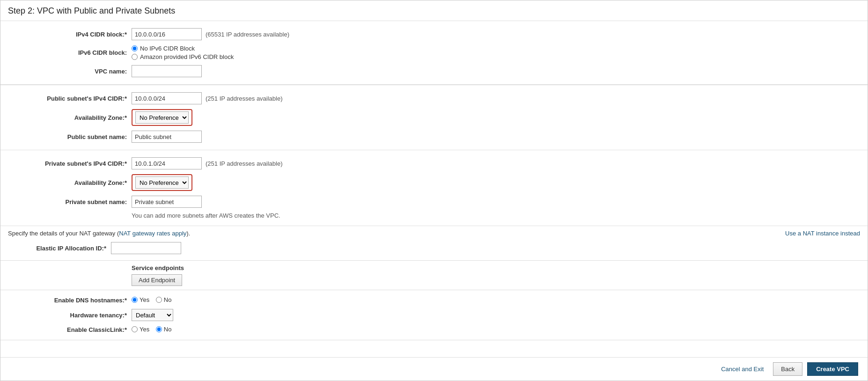  What do you see at coordinates (397, 248) in the screenshot?
I see `elastic-ip-row: Elastic IP Allocation ID:*` at bounding box center [397, 248].